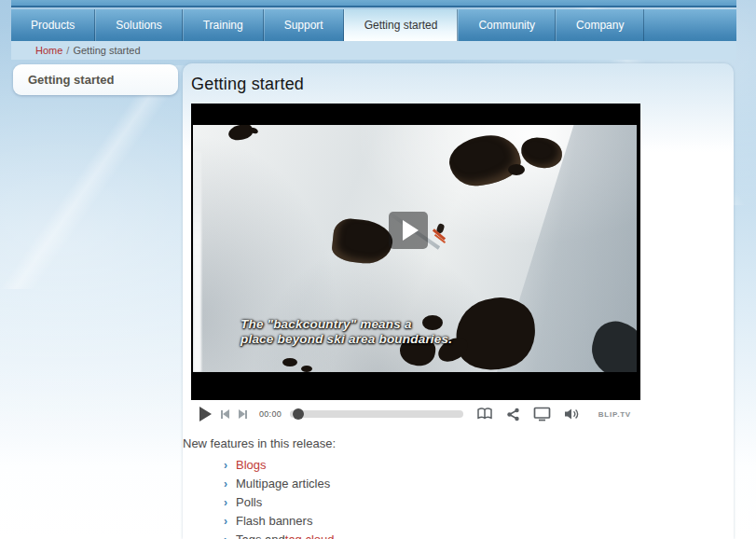 Image resolution: width=756 pixels, height=539 pixels. I want to click on player-controls: 00:00 BLIP.TV, so click(416, 414).